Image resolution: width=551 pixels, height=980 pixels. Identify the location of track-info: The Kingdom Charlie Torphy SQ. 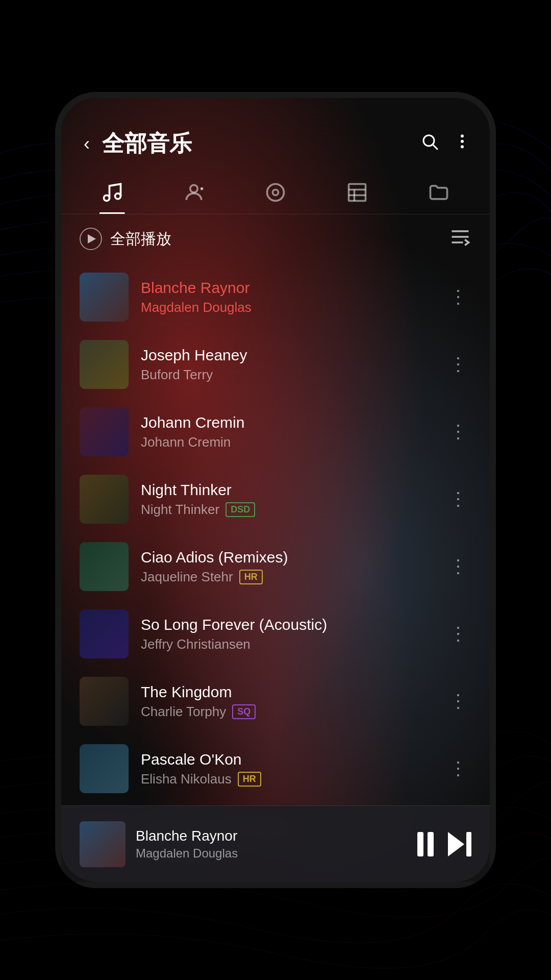
(287, 701).